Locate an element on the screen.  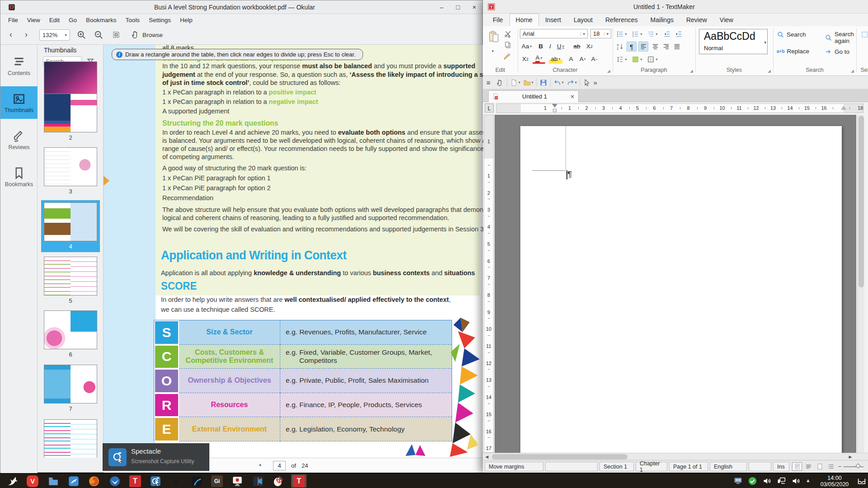
shrink-font-button: A− is located at coordinates (594, 59).